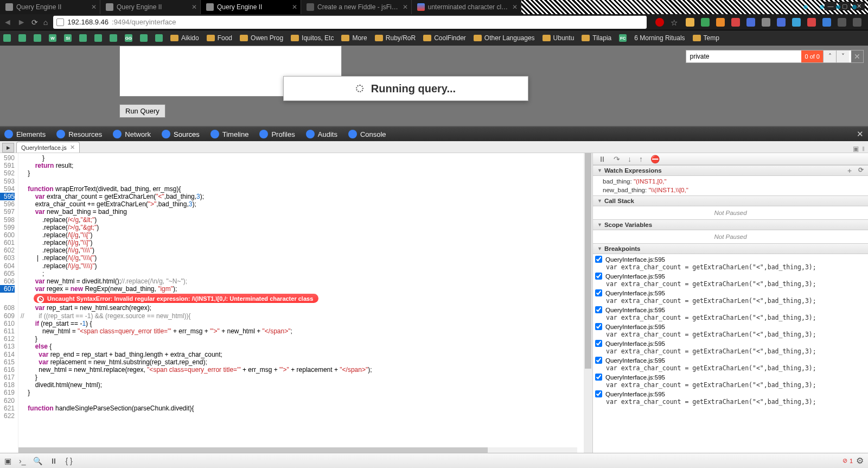 The width and height of the screenshot is (868, 468). Describe the element at coordinates (181, 134) in the screenshot. I see `devtools-tab-sources: Sources` at that location.